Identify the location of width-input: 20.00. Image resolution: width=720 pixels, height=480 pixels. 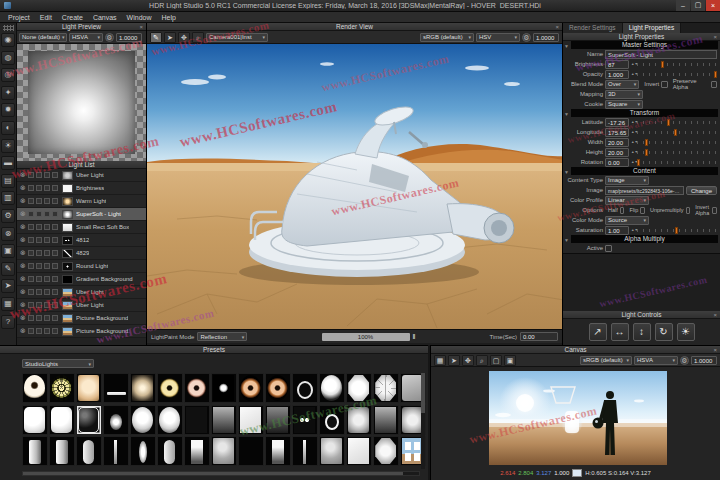
(617, 142).